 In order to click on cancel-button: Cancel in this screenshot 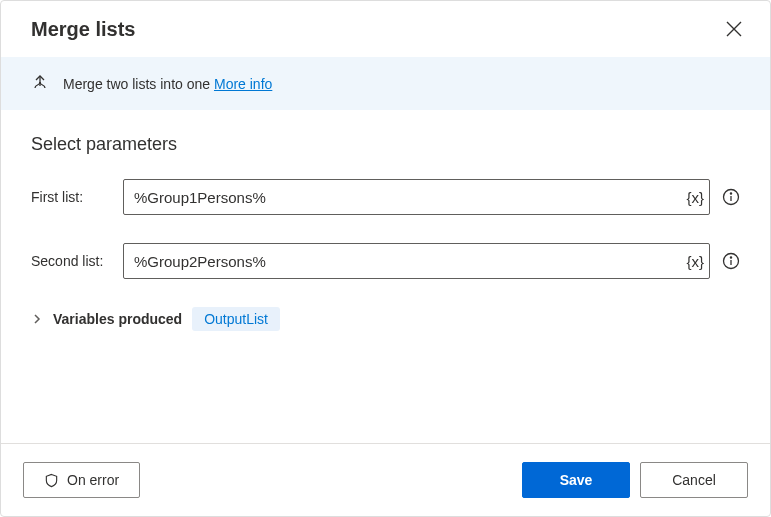, I will do `click(694, 480)`.